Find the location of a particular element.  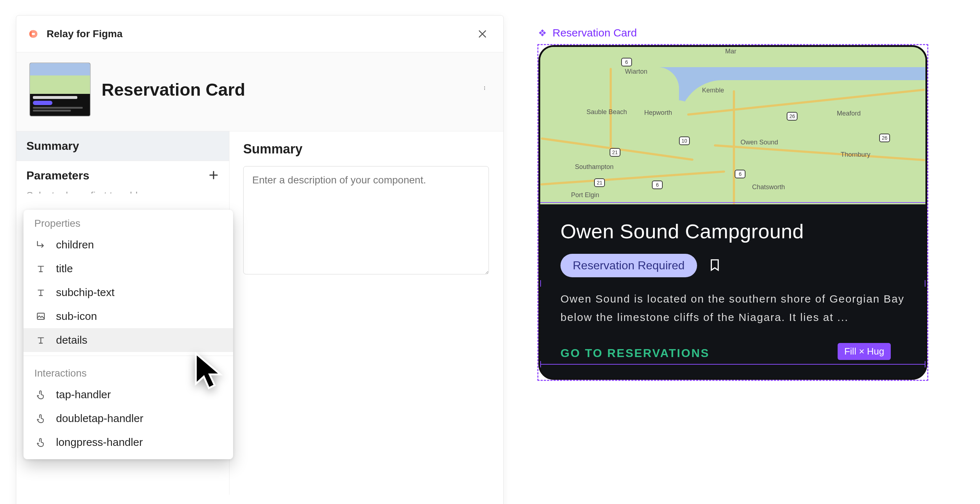

tab-summary: Summary is located at coordinates (123, 146).